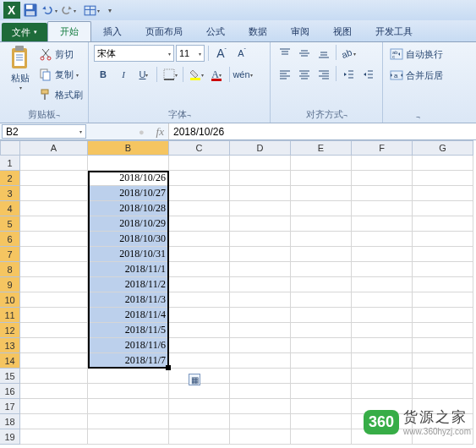 This screenshot has height=448, width=476. Describe the element at coordinates (10, 254) in the screenshot. I see `row-header: 7` at that location.